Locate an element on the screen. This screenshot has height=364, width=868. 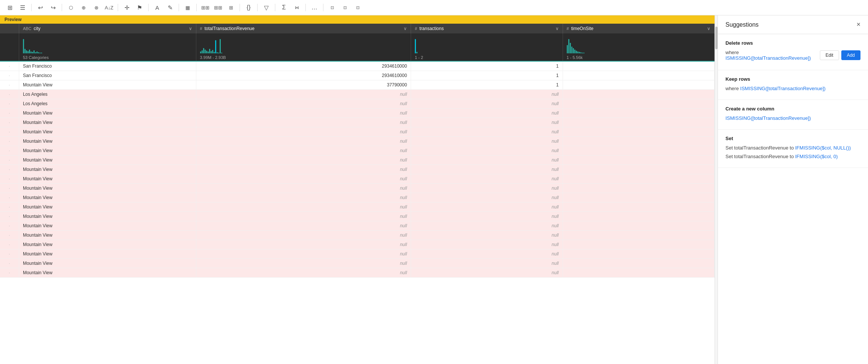
formula-bar-icon: ⊞⊞ is located at coordinates (205, 8).